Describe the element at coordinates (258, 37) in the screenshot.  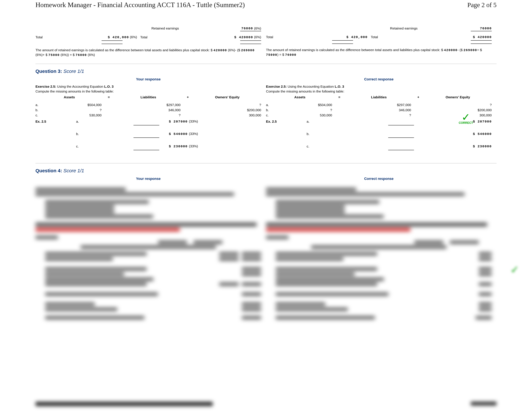
I see `total-pct-right: (6%)` at that location.